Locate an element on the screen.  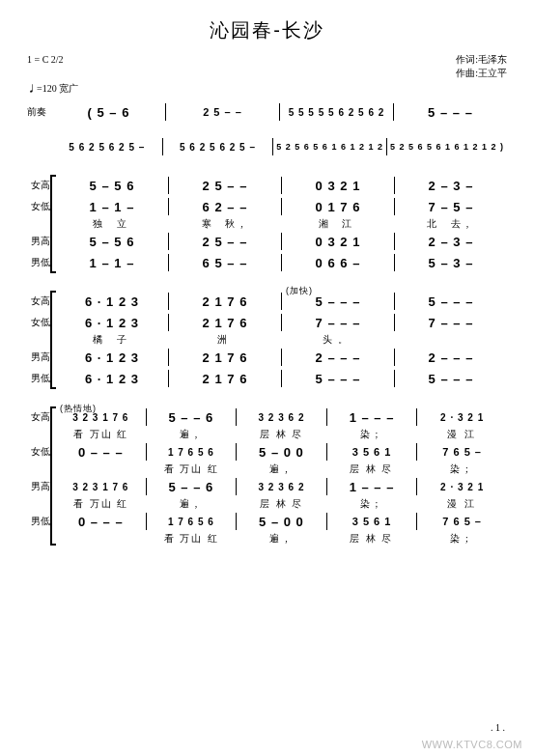
bar: 5 2 5 6 5 6 1 6 1 2 1 2 is located at coordinates (330, 147).